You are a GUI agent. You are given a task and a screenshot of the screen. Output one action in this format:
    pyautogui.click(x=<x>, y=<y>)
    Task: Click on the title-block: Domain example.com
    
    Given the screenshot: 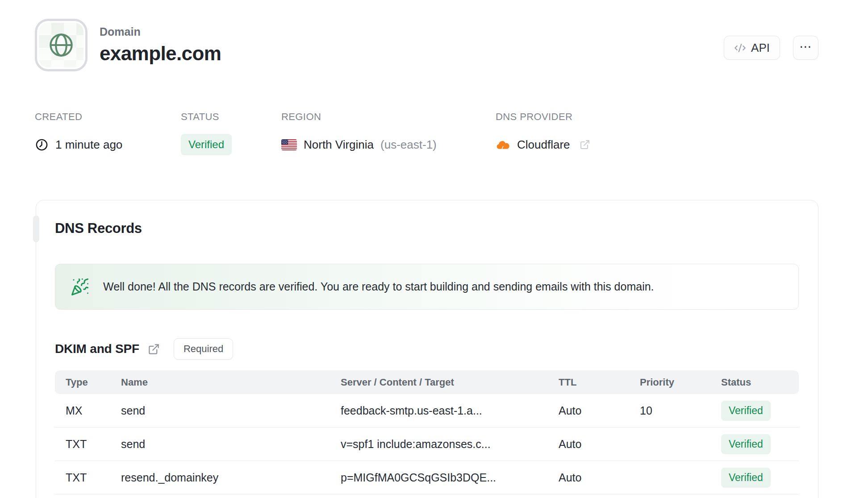 What is the action you would take?
    pyautogui.click(x=160, y=45)
    